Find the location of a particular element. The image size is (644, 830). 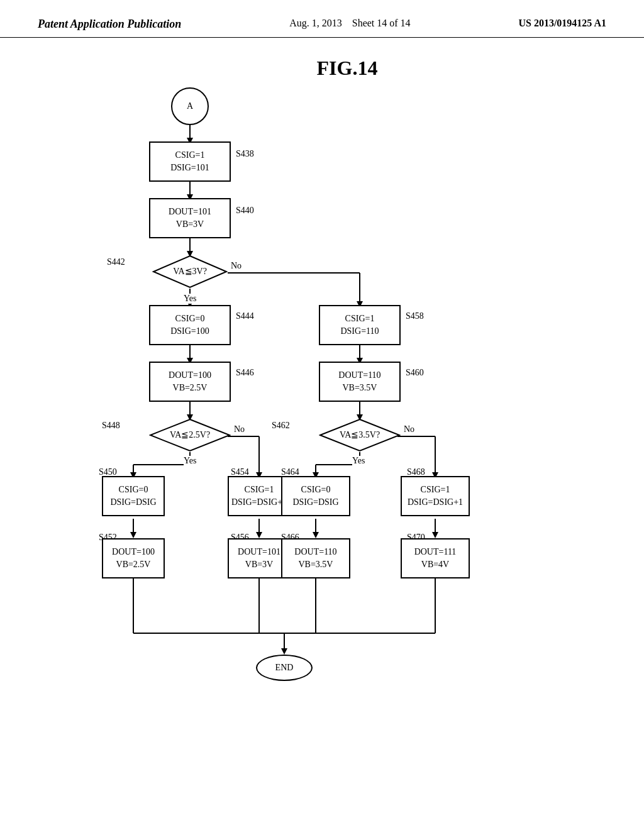

s458-label: S458 is located at coordinates (415, 316).